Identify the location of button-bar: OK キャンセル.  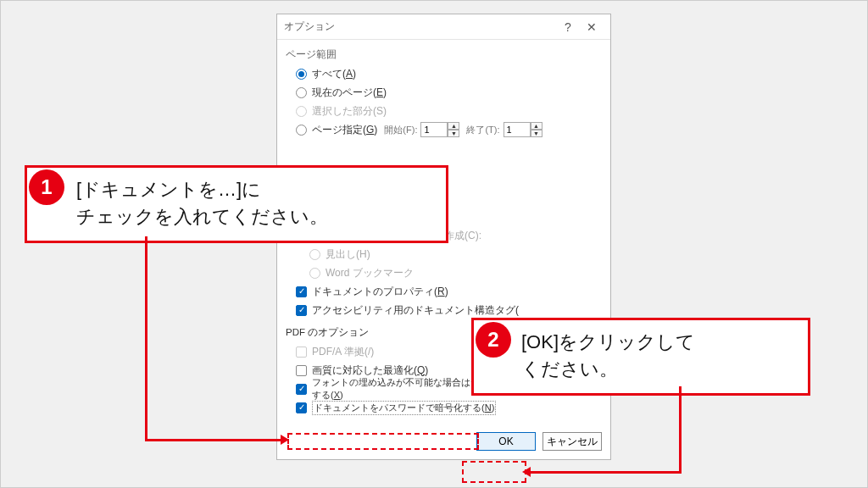
(444, 442).